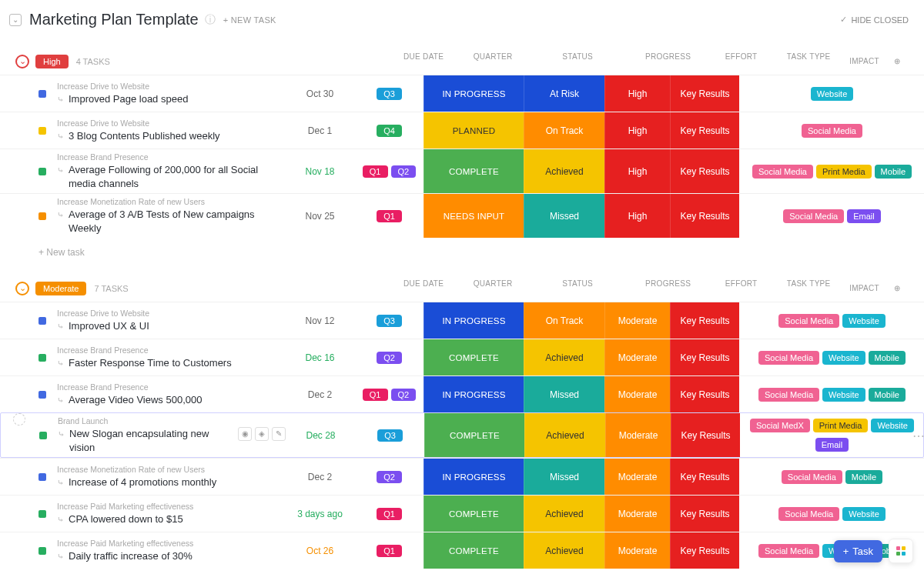 The height and width of the screenshot is (574, 924). Describe the element at coordinates (171, 222) in the screenshot. I see `task-name: ⤷Average of 3 A/B Tests of New campaigns…` at that location.